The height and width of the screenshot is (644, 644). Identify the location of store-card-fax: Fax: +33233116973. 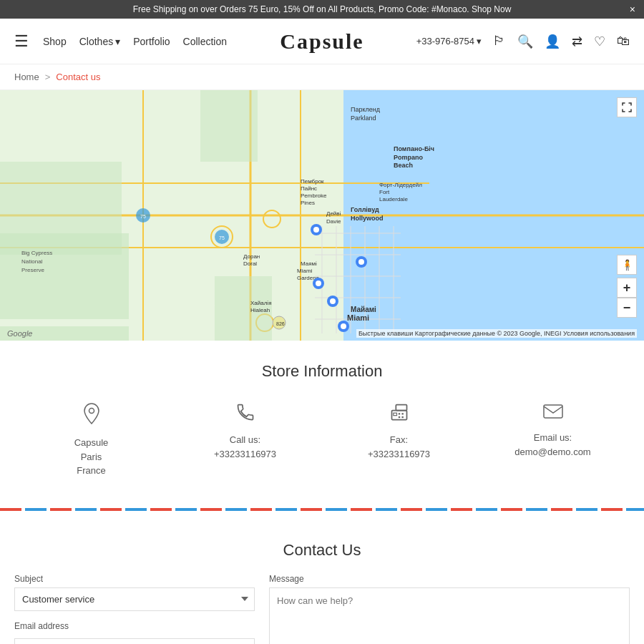
(399, 431).